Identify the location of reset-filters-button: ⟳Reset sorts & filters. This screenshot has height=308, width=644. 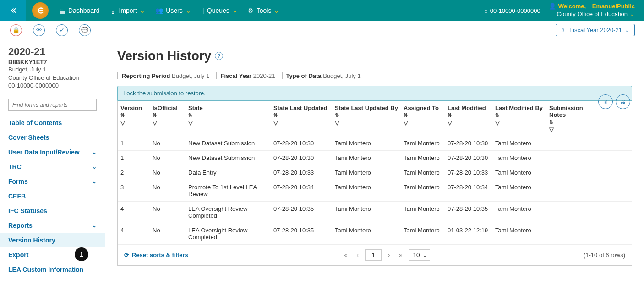
(156, 255).